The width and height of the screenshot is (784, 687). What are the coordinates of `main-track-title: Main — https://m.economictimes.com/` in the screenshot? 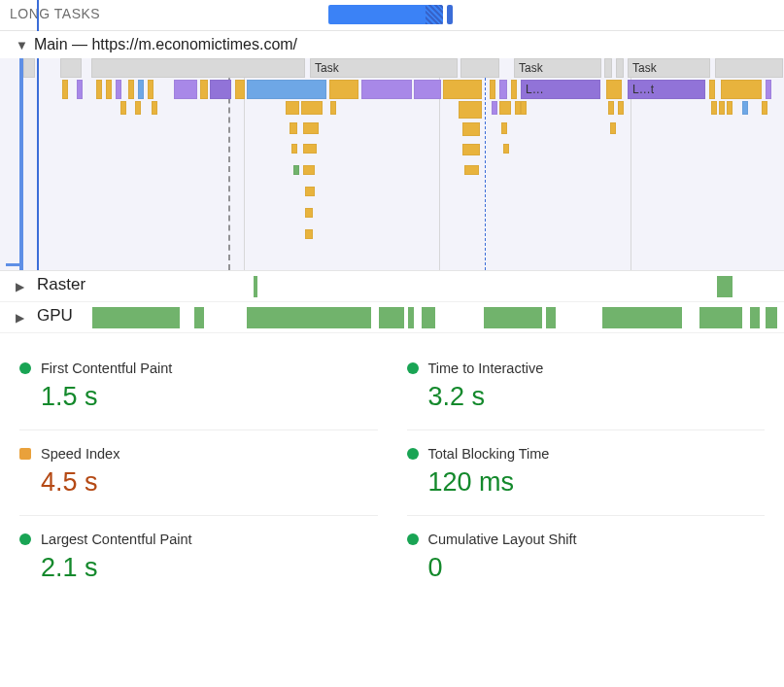 It's located at (165, 45).